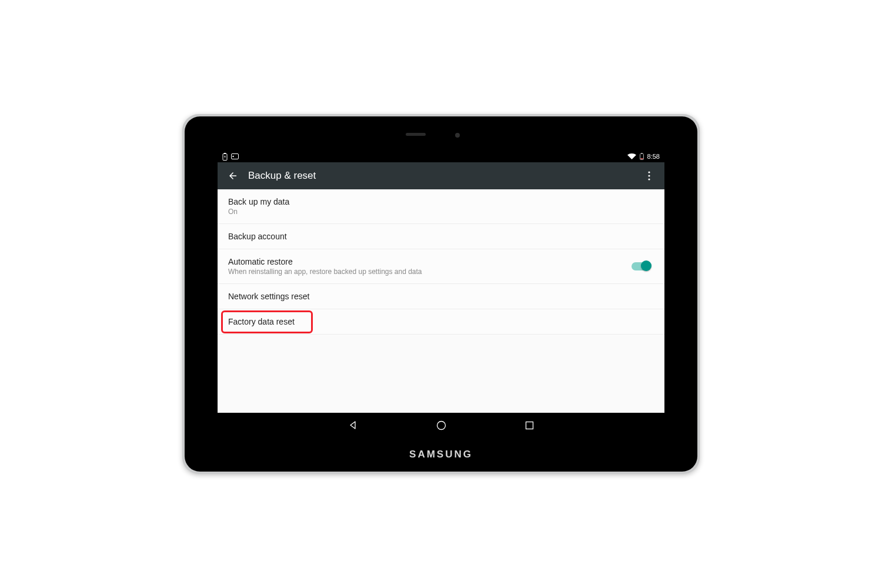 This screenshot has width=882, height=588. I want to click on nav-recent-button, so click(529, 425).